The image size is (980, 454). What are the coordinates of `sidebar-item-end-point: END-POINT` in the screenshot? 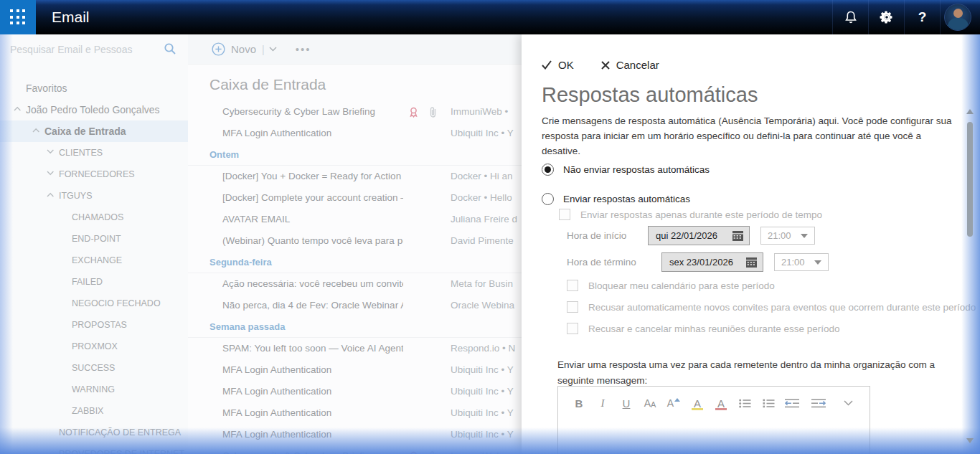 It's located at (94, 239).